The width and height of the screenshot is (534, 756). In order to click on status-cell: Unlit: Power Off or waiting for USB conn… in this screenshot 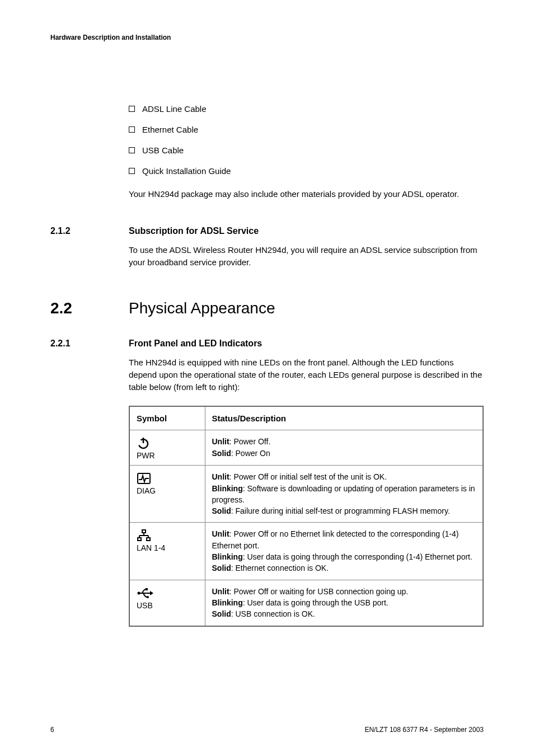, I will do `click(344, 603)`.